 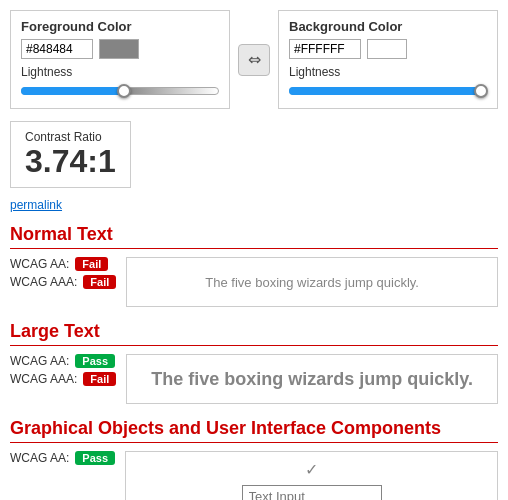 What do you see at coordinates (100, 282) in the screenshot?
I see `normal-text-aaa-badge: Fail` at bounding box center [100, 282].